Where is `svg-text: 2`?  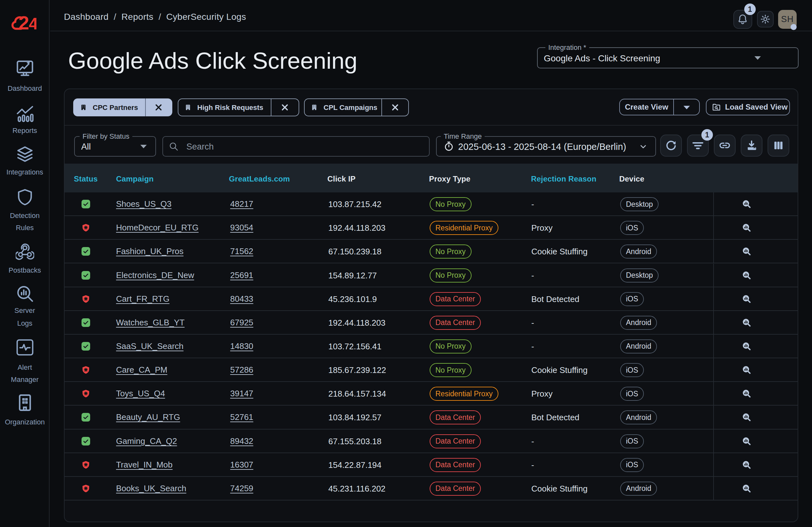 svg-text: 2 is located at coordinates (24, 23).